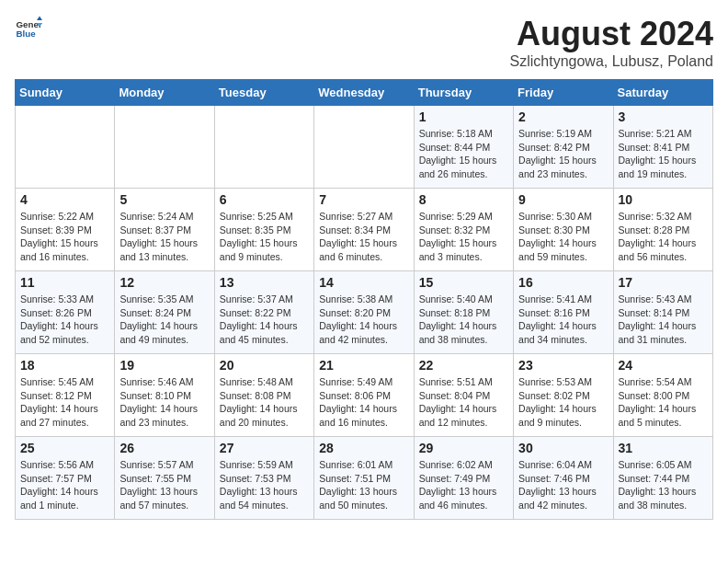 The height and width of the screenshot is (563, 728). I want to click on day-info: Sunrise: 5:33 AM Sunset: 8:26 PM Dayligh…, so click(64, 320).